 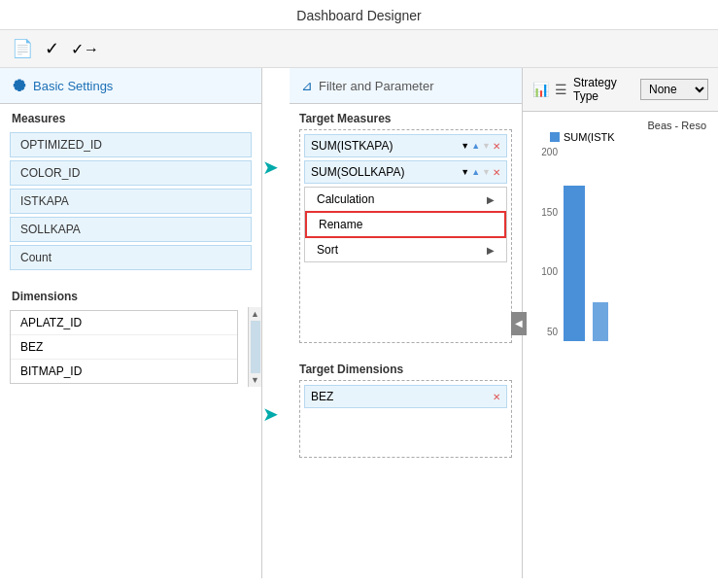 What do you see at coordinates (480, 173) in the screenshot?
I see `measure-row-icons-2: ▼ ▲ ▼ ✕` at bounding box center [480, 173].